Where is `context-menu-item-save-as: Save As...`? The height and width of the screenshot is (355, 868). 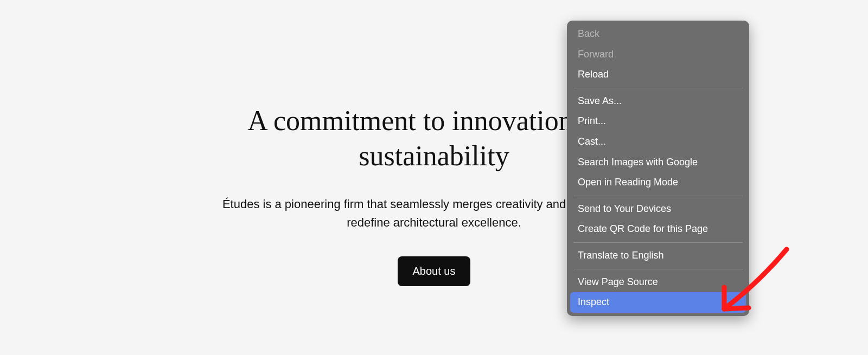 context-menu-item-save-as: Save As... is located at coordinates (658, 101).